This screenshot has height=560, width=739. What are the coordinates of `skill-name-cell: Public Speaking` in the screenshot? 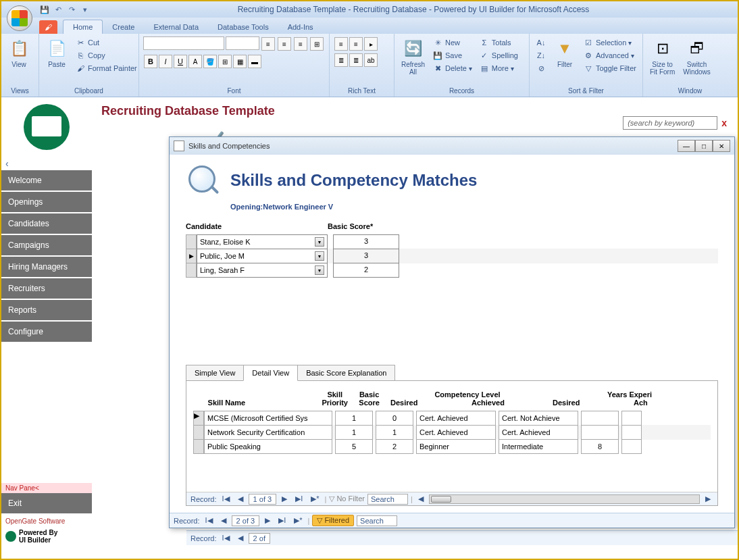 It's located at (268, 447).